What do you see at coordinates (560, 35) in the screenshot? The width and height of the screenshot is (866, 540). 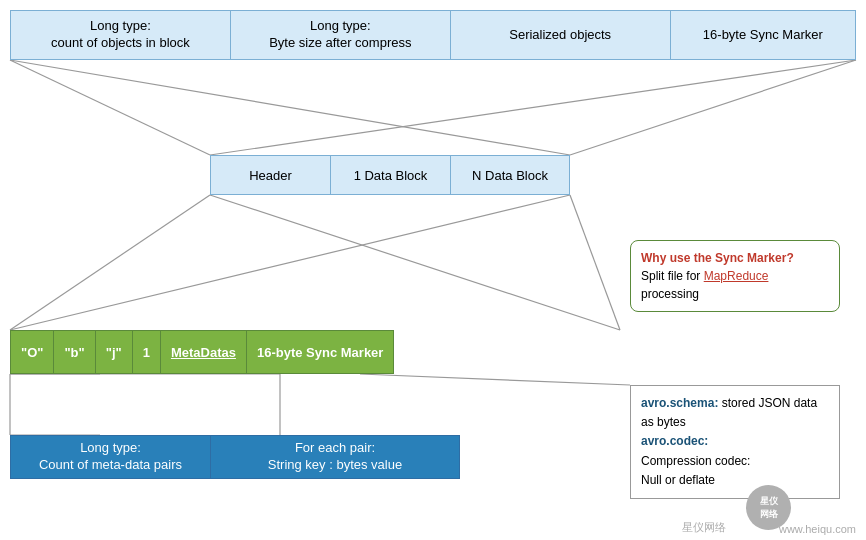 I see `top-block-serialized: Serialized objects` at bounding box center [560, 35].